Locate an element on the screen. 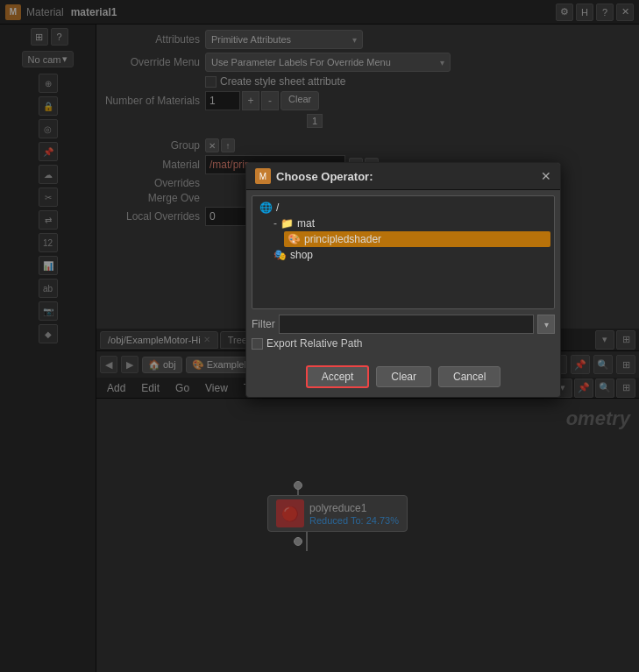 The image size is (639, 672). shop-icon: 🎭 is located at coordinates (280, 255).